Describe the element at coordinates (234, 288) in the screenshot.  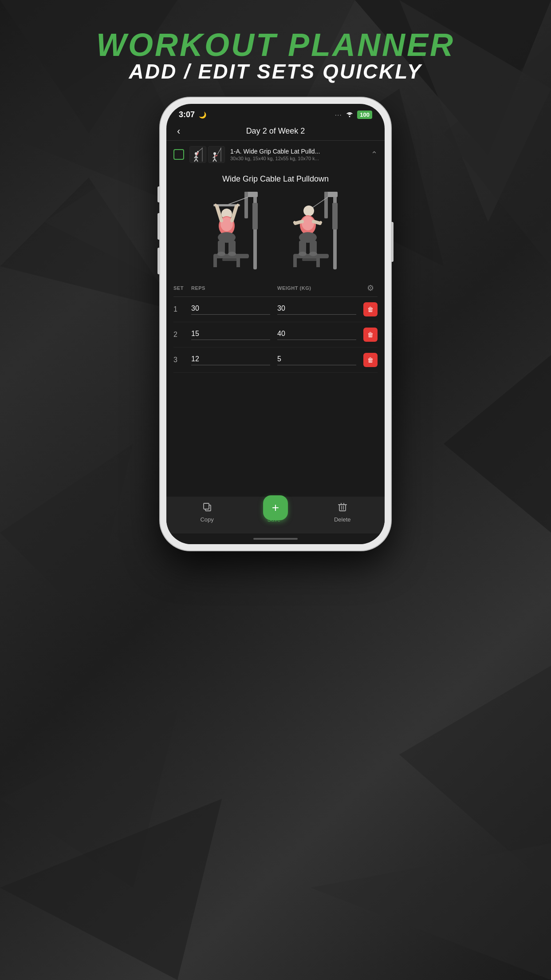
I see `col-header-reps: REPS` at that location.